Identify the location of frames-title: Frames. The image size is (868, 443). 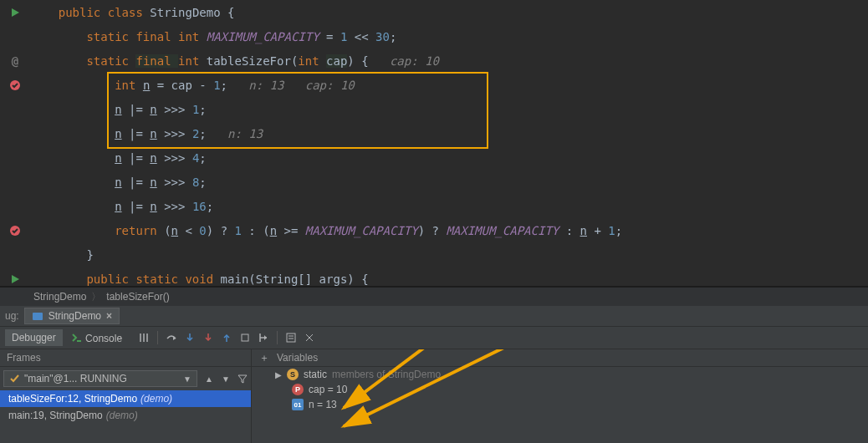
(125, 358).